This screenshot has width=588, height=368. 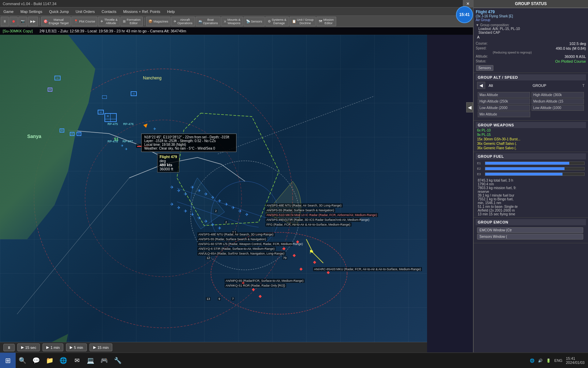 What do you see at coordinates (71, 348) in the screenshot?
I see `play-icon-5min: ▶` at bounding box center [71, 348].